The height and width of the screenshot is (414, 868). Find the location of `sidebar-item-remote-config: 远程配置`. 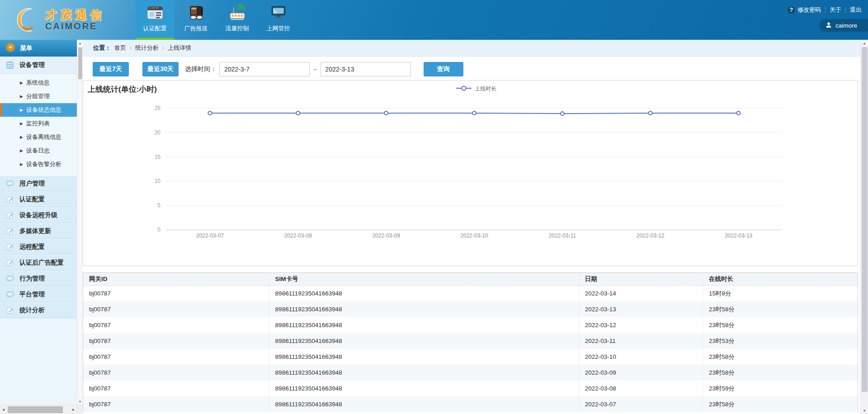

sidebar-item-remote-config: 远程配置 is located at coordinates (38, 247).